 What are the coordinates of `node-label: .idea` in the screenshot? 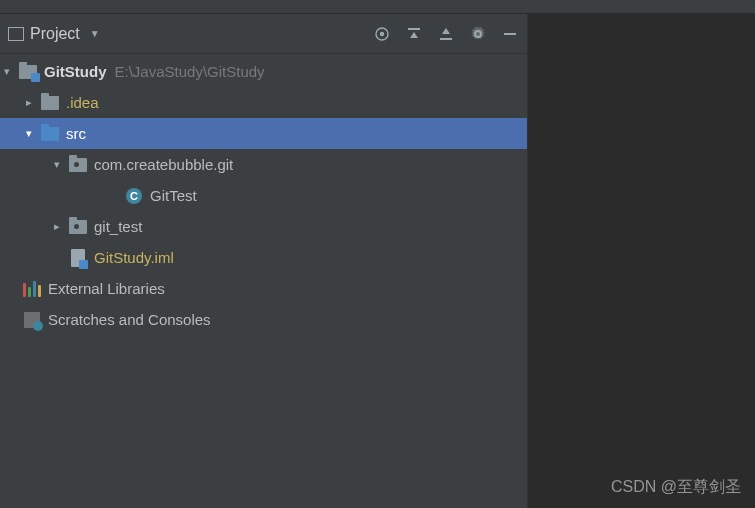 It's located at (82, 102).